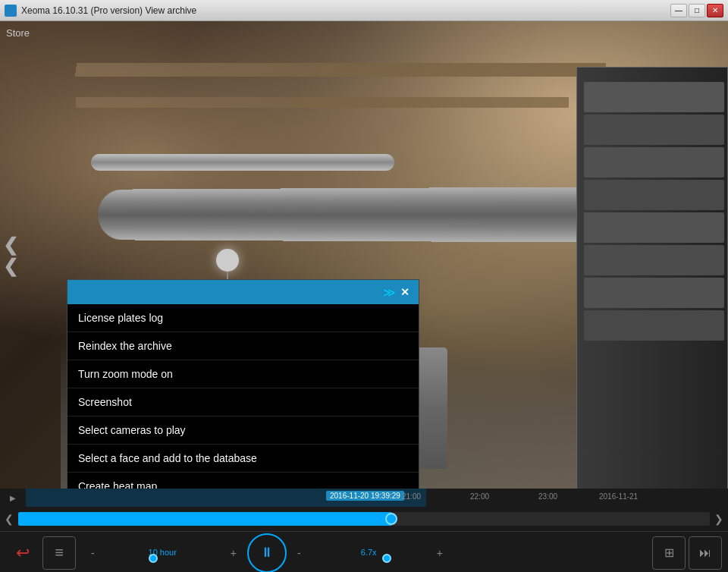 This screenshot has width=728, height=572. Describe the element at coordinates (440, 553) in the screenshot. I see `zoom-plus-button: +` at that location.